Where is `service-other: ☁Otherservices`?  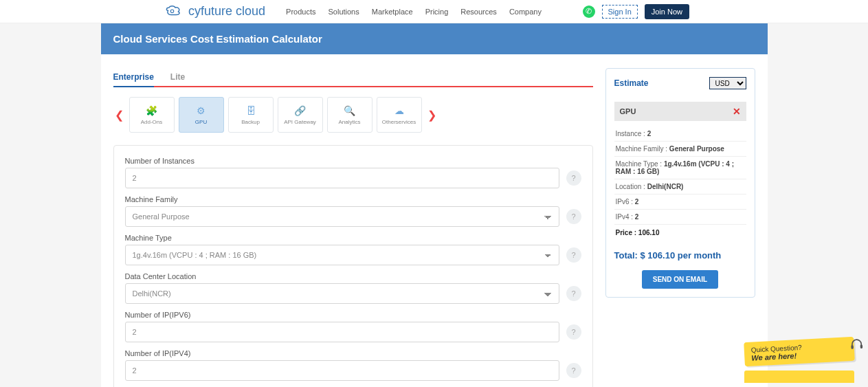 service-other: ☁Otherservices is located at coordinates (399, 115).